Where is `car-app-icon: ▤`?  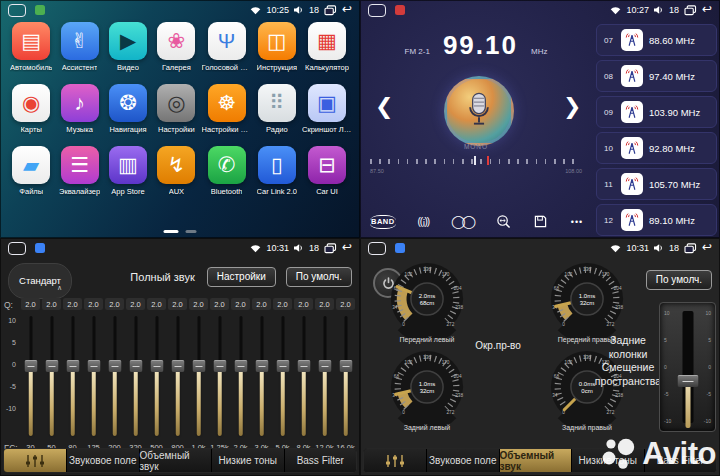
car-app-icon: ▤ is located at coordinates (31, 41).